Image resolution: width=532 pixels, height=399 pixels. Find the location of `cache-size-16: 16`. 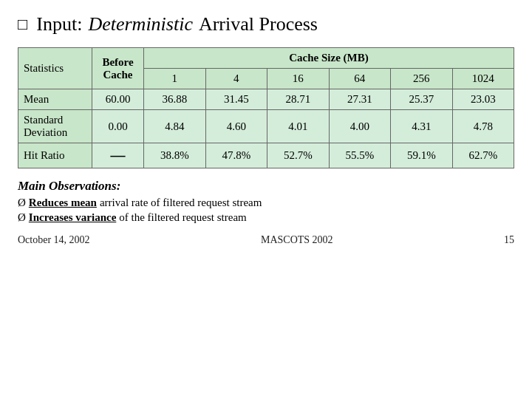

cache-size-16: 16 is located at coordinates (299, 79).